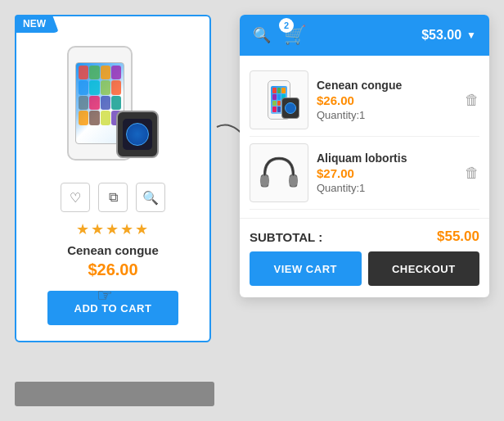 The height and width of the screenshot is (421, 504). I want to click on cursor-hand-icon: ☞, so click(105, 296).